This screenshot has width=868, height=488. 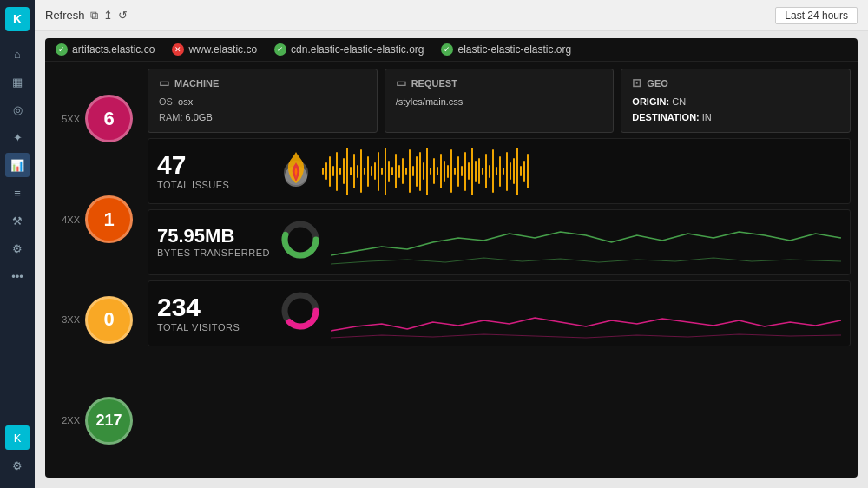 I want to click on machine-icon: ▭, so click(x=164, y=83).